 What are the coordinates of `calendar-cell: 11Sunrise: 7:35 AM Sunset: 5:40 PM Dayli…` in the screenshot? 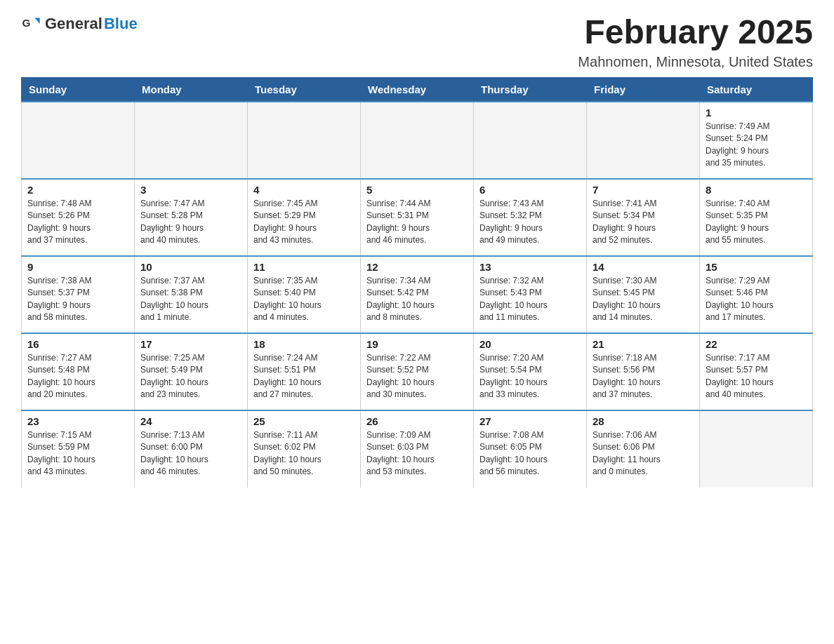 It's located at (305, 295).